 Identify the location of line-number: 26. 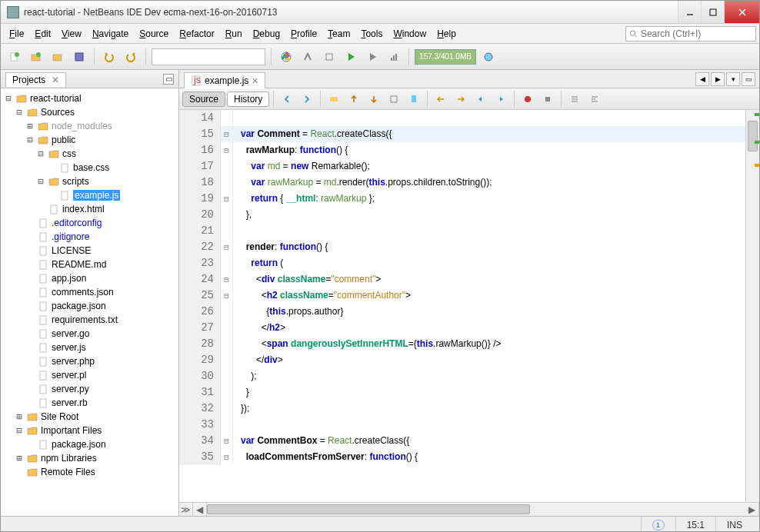
(200, 312).